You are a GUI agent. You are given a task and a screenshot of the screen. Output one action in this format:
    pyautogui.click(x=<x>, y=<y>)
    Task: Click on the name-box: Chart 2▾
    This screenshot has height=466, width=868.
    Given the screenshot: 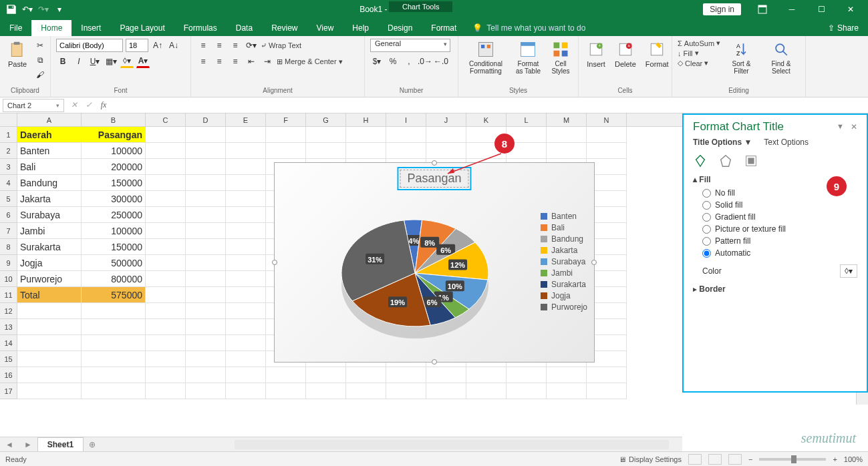 What is the action you would take?
    pyautogui.click(x=33, y=105)
    